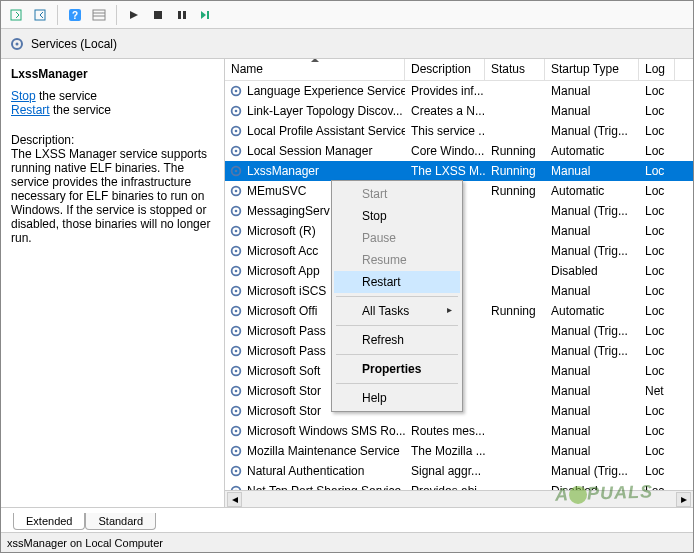 The width and height of the screenshot is (694, 553). I want to click on stop-suffix: the service, so click(66, 96).